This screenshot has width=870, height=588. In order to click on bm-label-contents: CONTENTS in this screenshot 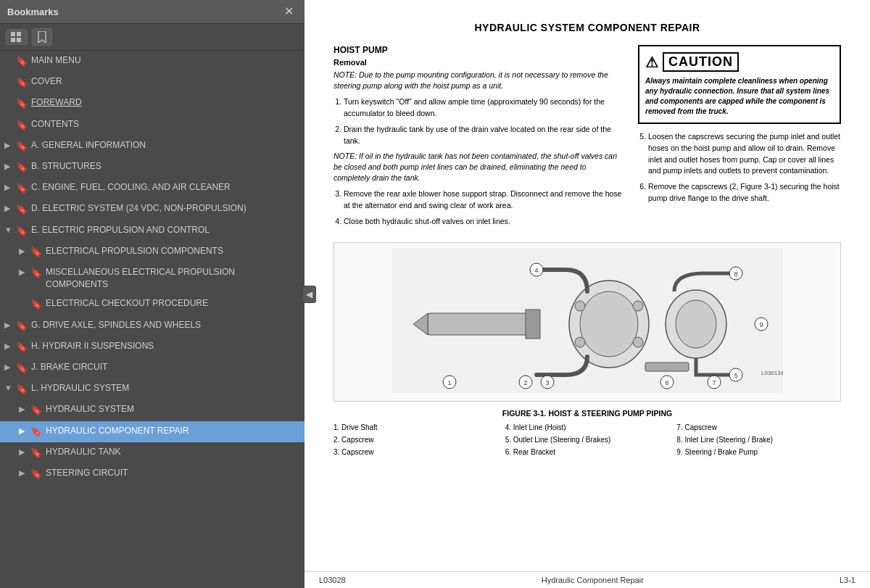, I will do `click(165, 125)`.